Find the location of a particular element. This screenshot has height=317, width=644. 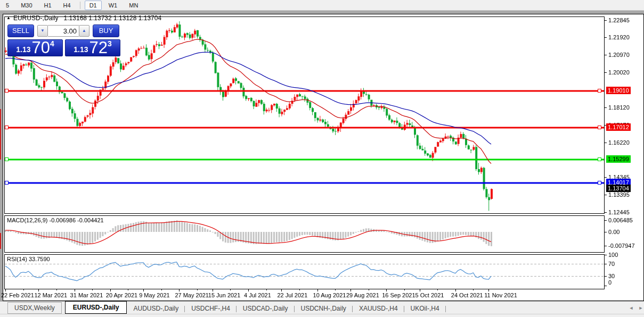

price-line-label: 1.15299 is located at coordinates (618, 159).